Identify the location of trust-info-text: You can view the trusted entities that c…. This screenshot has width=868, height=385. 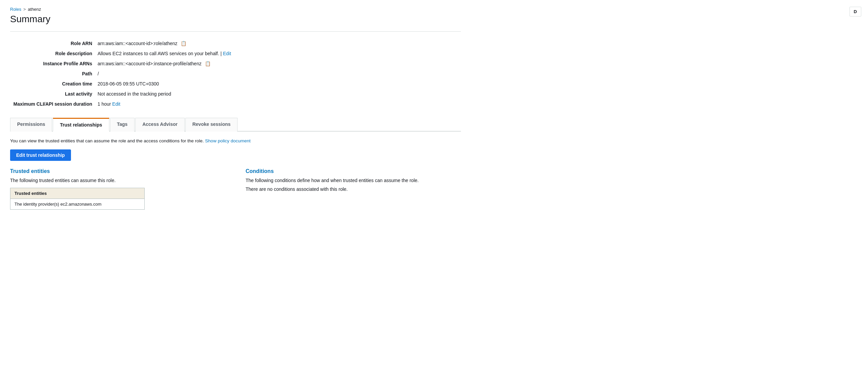
(107, 141).